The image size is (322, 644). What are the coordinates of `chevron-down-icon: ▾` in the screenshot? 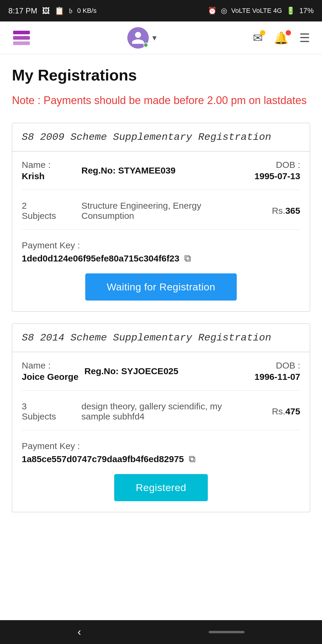 It's located at (154, 38).